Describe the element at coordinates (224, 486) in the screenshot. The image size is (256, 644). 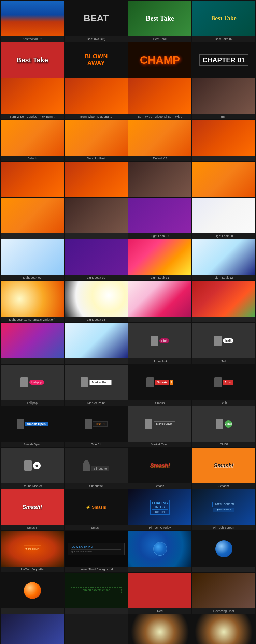
I see `label-lower3d_smash3: Smash!` at that location.